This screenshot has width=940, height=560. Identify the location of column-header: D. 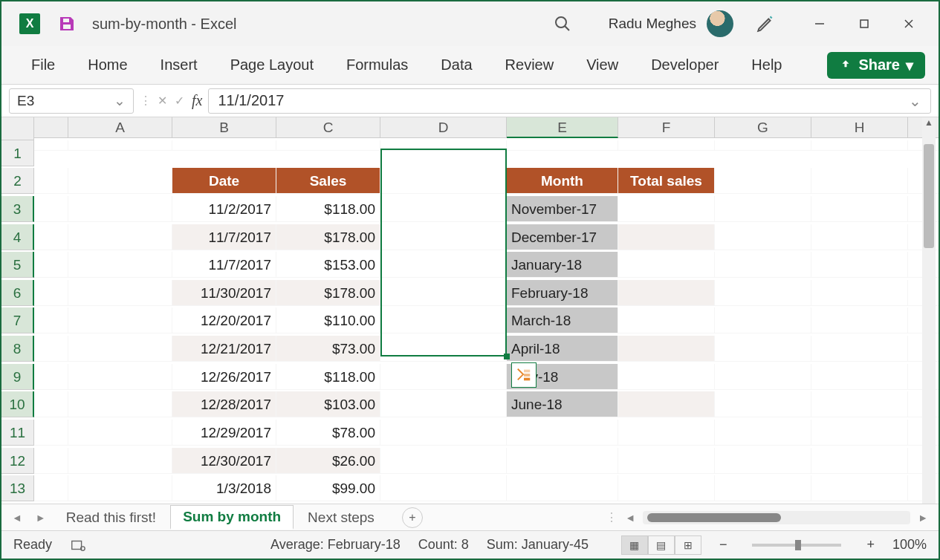
(444, 128).